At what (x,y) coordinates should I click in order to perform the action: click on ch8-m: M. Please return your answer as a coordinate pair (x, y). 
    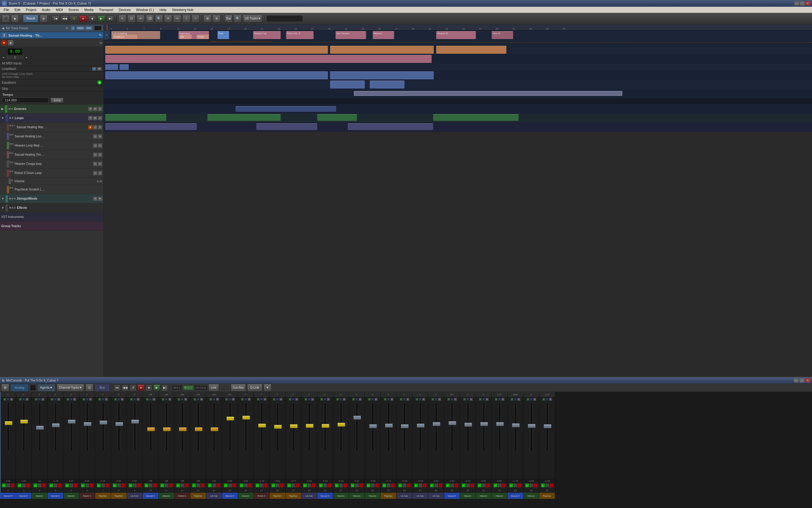
    Looking at the image, I should click on (115, 399).